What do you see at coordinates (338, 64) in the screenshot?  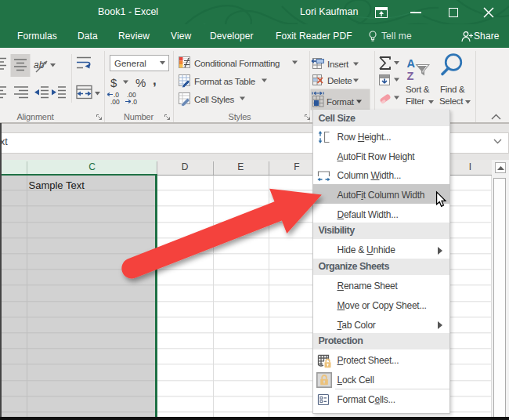 I see `svg-text: Insert` at bounding box center [338, 64].